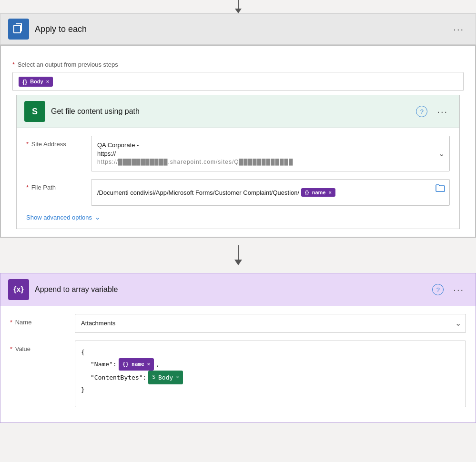 The width and height of the screenshot is (476, 462). I want to click on required-star: *, so click(13, 65).